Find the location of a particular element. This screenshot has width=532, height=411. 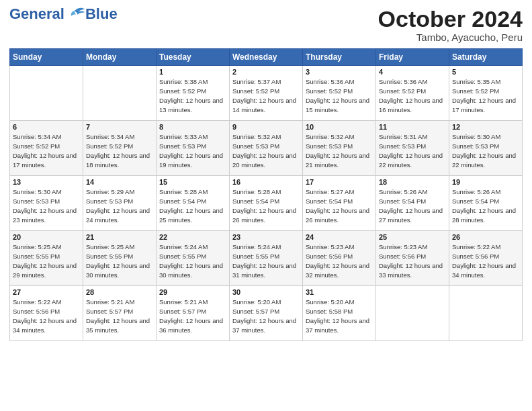

day-number: 3 is located at coordinates (339, 72).